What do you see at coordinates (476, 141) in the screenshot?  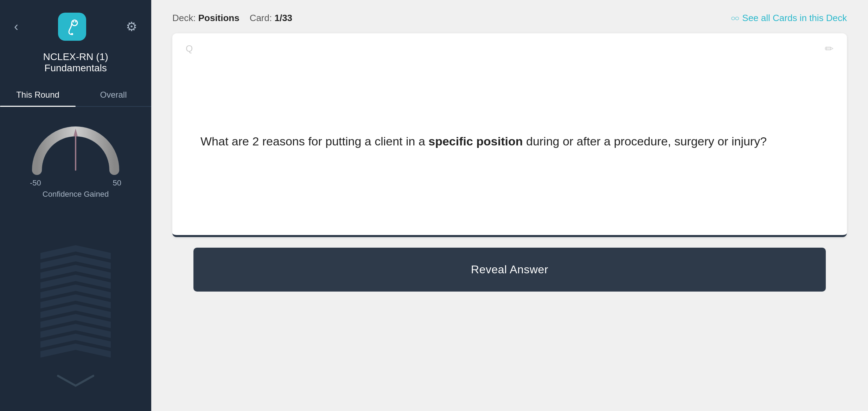 I see `question-bold: specific position` at bounding box center [476, 141].